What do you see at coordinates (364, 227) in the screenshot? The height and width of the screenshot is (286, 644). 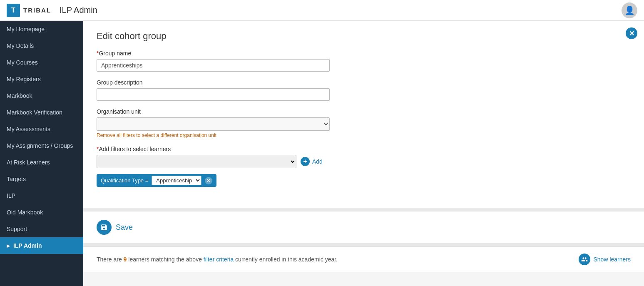 I see `save-section: Save` at bounding box center [364, 227].